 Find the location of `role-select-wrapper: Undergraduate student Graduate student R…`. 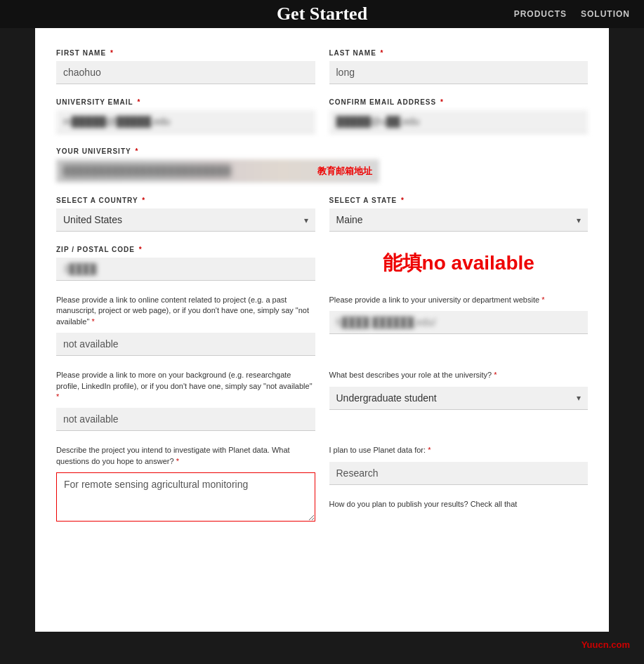

role-select-wrapper: Undergraduate student Graduate student R… is located at coordinates (459, 399).